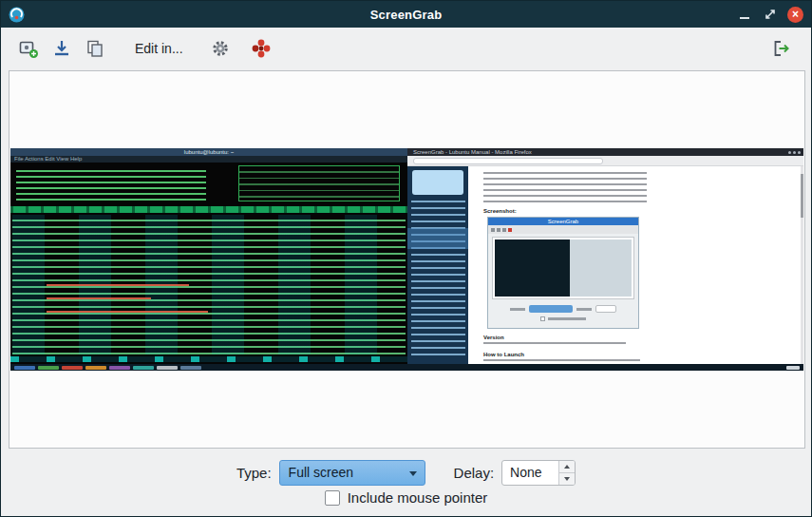  What do you see at coordinates (220, 48) in the screenshot?
I see `gear-icon` at bounding box center [220, 48].